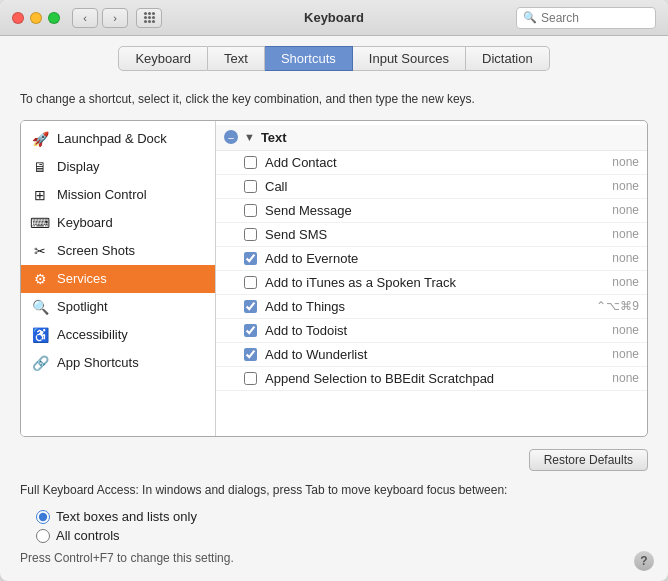  What do you see at coordinates (432, 235) in the screenshot?
I see `shortcut-row-send-sms: Send SMS none` at bounding box center [432, 235].